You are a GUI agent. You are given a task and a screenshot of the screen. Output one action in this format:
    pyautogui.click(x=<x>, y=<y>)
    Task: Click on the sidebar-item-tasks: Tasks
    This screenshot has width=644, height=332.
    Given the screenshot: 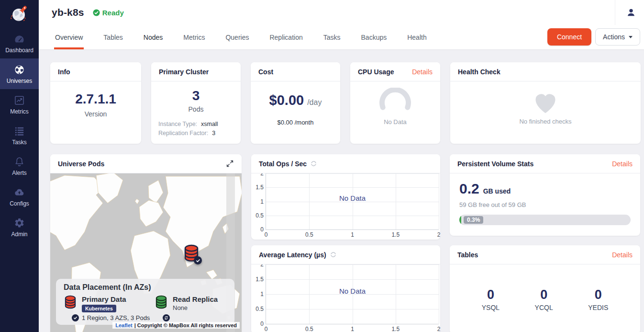 What is the action you would take?
    pyautogui.click(x=19, y=135)
    